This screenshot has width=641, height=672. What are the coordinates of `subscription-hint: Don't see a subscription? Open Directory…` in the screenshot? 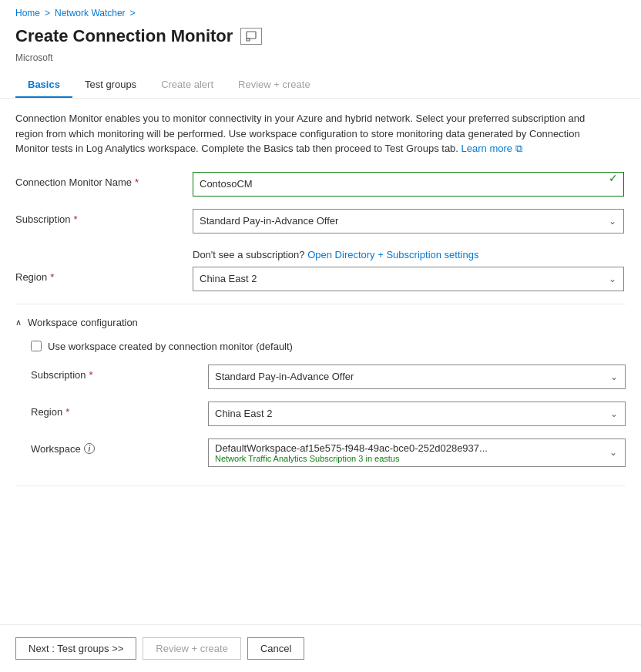 It's located at (320, 253).